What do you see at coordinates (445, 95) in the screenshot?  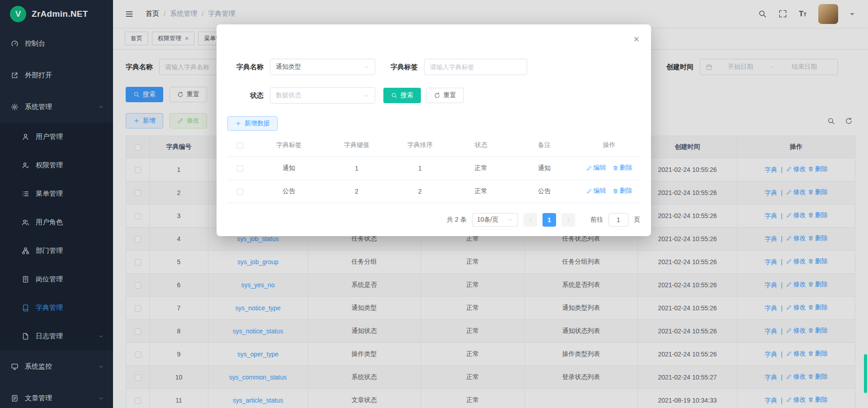 I see `modal-reset-button: 重置` at bounding box center [445, 95].